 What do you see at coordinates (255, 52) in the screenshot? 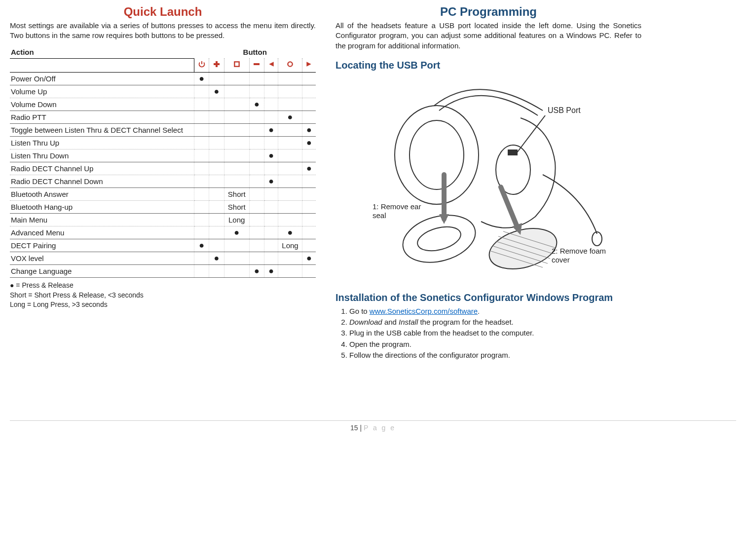
I see `th-button: Button` at bounding box center [255, 52].